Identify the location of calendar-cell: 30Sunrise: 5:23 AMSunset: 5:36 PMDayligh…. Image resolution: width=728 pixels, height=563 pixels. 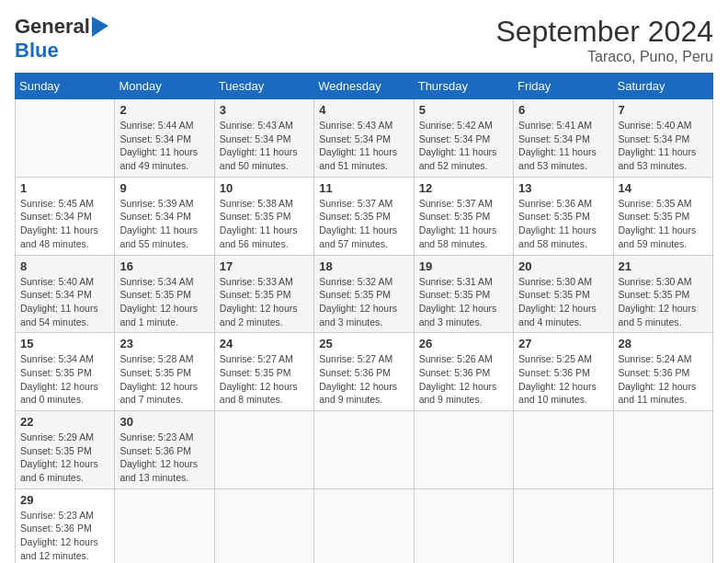
(165, 451).